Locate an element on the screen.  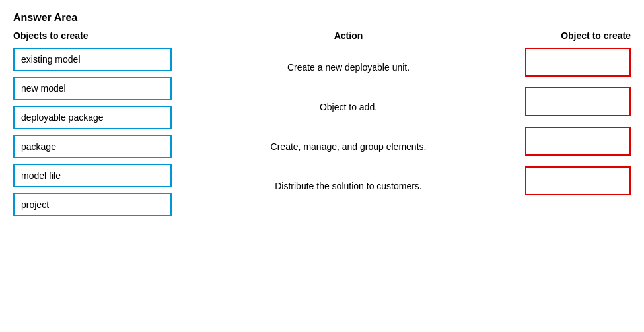
object-item: new model is located at coordinates (92, 88).